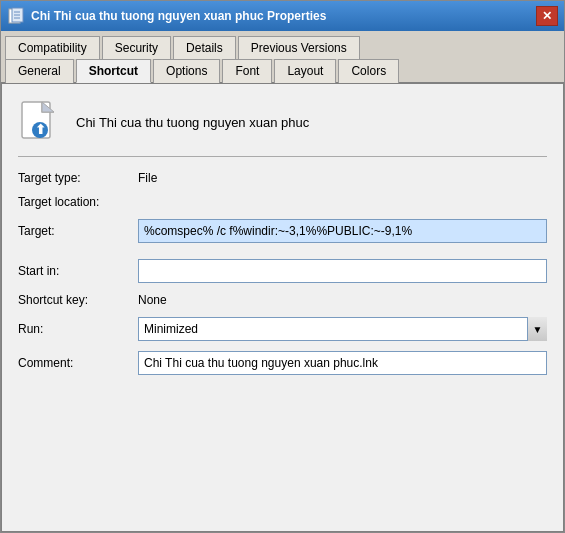  I want to click on start-in-label: Start in:, so click(78, 271).